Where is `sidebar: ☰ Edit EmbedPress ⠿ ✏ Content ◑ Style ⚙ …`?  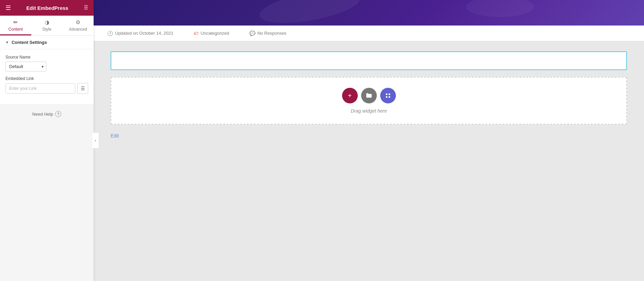 sidebar: ☰ Edit EmbedPress ⠿ ✏ Content ◑ Style ⚙ … is located at coordinates (47, 140).